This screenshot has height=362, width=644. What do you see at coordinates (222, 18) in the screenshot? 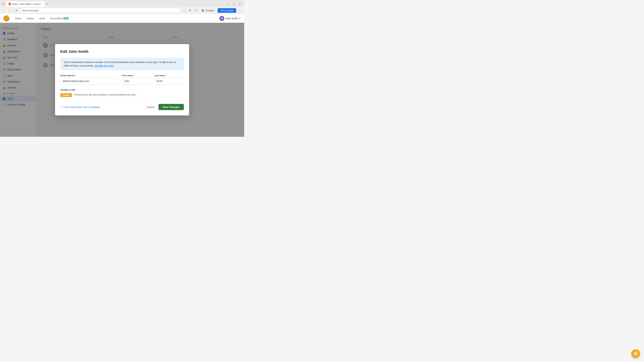
I see `user-initials-top: JS` at bounding box center [222, 18].